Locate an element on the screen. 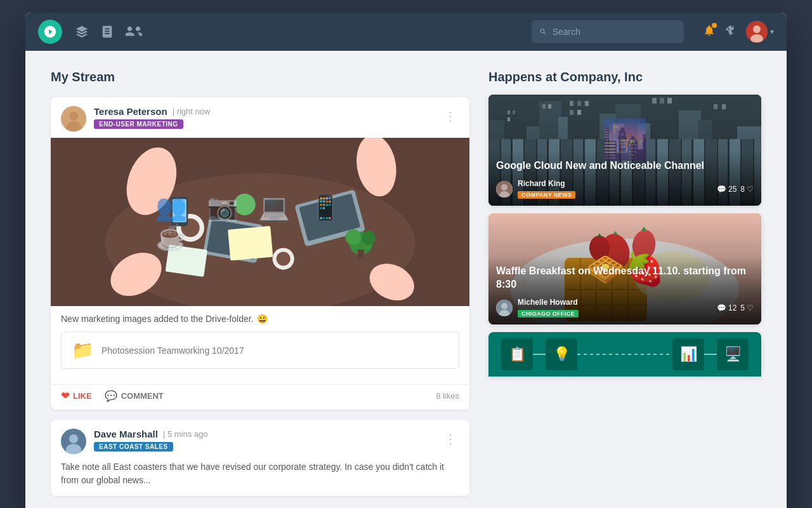 The height and width of the screenshot is (508, 812). news-image-green: 📋 💡 📊 🖥️ is located at coordinates (625, 354).